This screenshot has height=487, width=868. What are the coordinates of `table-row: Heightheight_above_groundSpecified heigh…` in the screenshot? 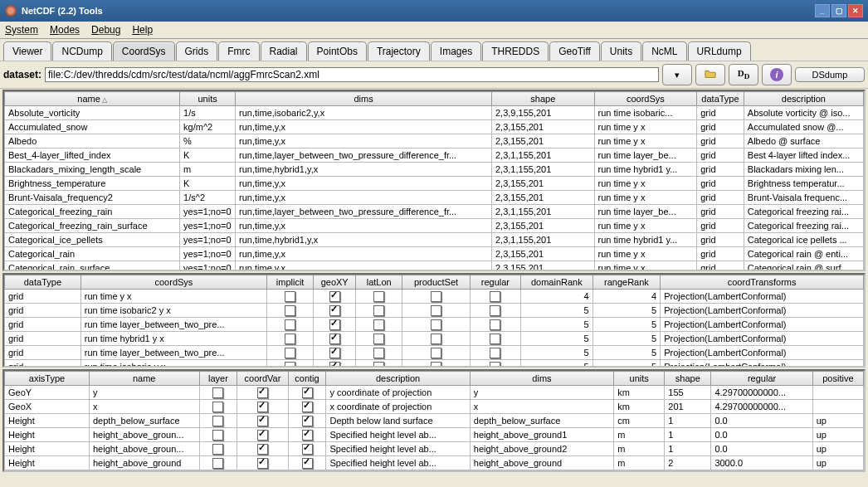 It's located at (435, 463).